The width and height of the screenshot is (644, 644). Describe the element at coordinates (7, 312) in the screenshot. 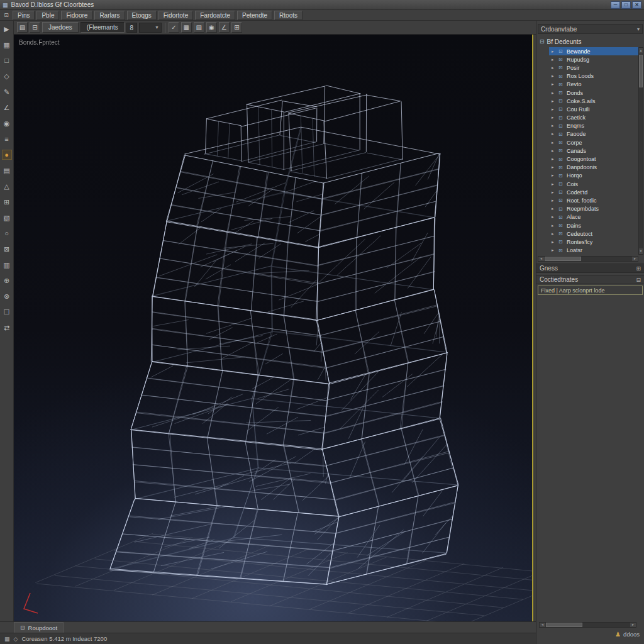

I see `checkbox-icon: ☐` at that location.